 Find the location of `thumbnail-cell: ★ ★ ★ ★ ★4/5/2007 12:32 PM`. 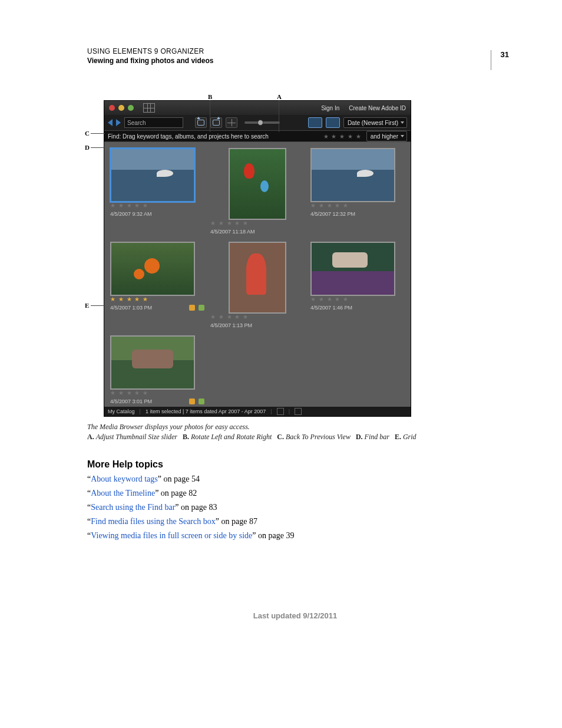

thumbnail-cell: ★ ★ ★ ★ ★4/5/2007 12:32 PM is located at coordinates (358, 191).